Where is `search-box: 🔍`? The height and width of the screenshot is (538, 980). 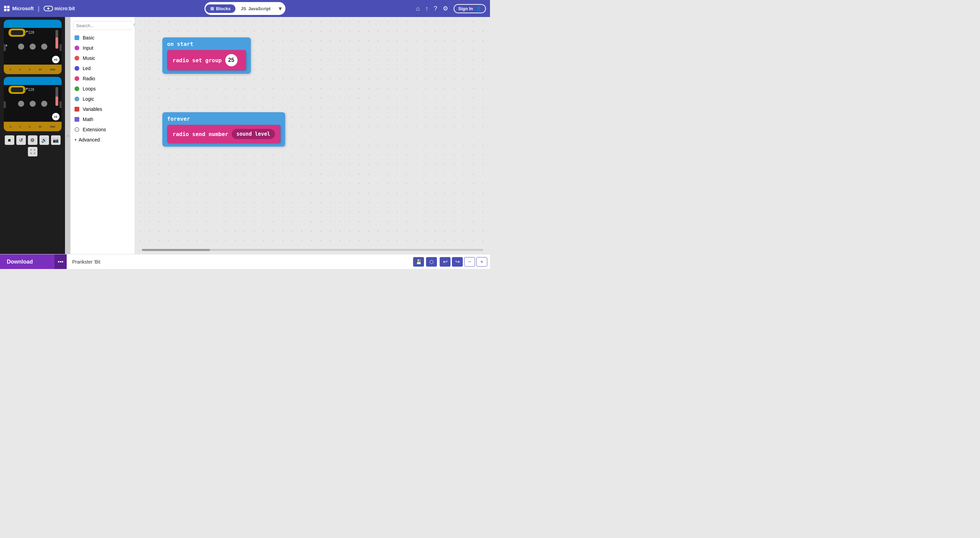 search-box: 🔍 is located at coordinates (103, 25).